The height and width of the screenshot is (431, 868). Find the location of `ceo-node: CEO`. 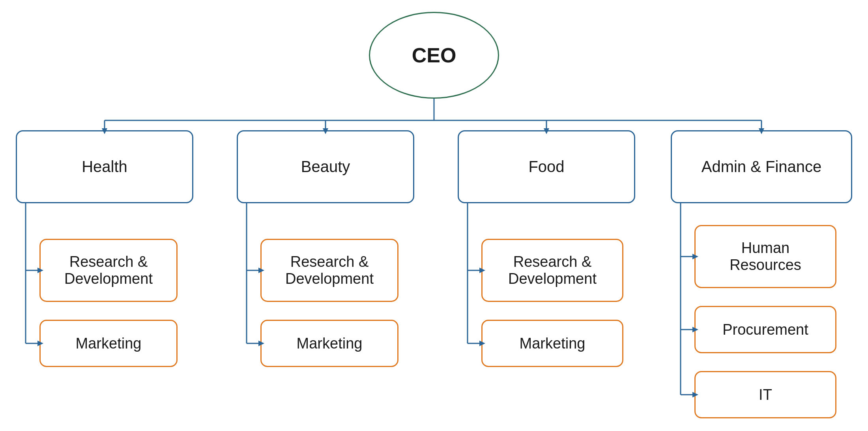

ceo-node: CEO is located at coordinates (434, 55).